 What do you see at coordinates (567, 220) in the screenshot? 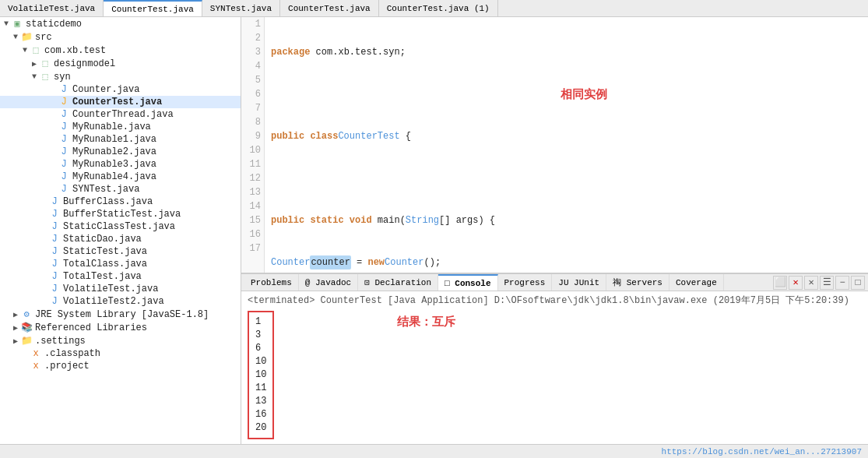
I see `code-line-5: public static void main(String[] args) {` at bounding box center [567, 220].